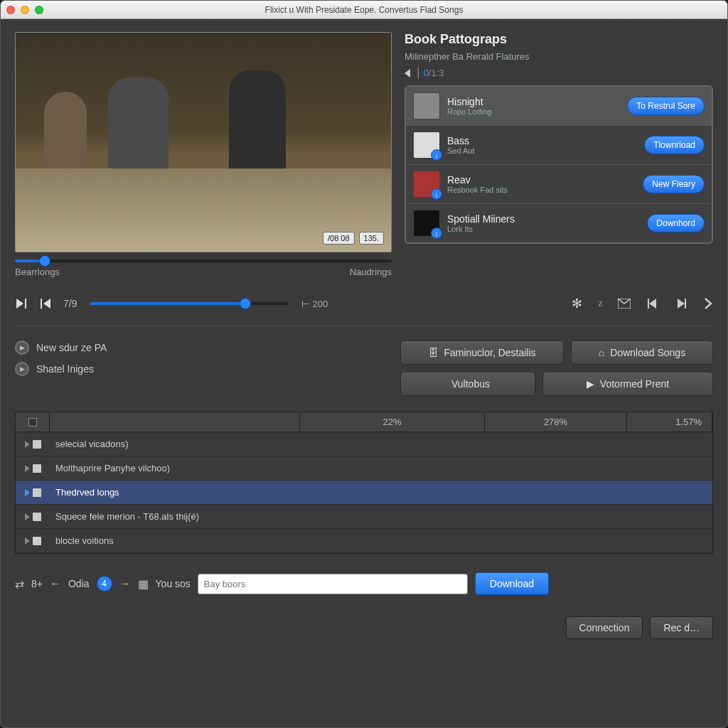 The image size is (728, 728). I want to click on arrow-right-icon: →, so click(125, 584).